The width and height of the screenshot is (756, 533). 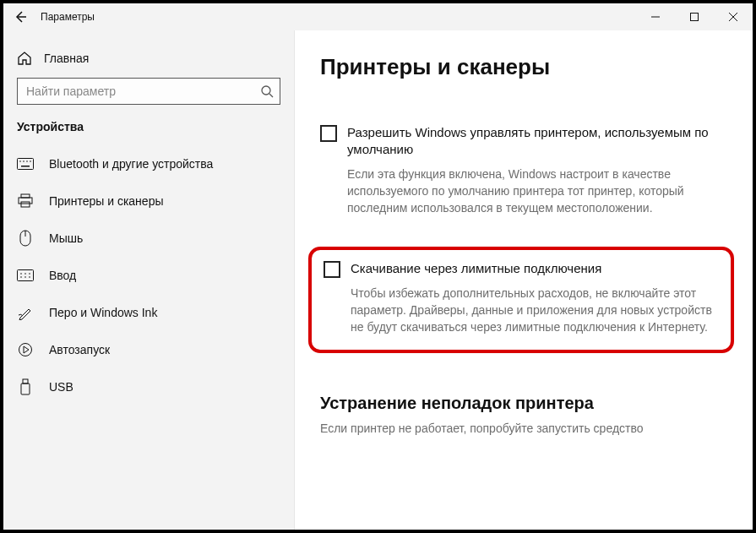 What do you see at coordinates (25, 164) in the screenshot?
I see `keyboard-icon` at bounding box center [25, 164].